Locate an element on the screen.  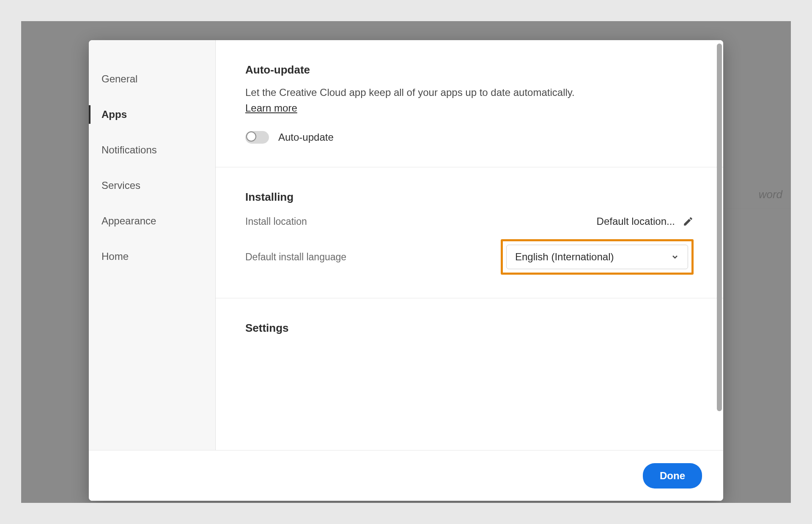
install-language-row: Default install language English (Intern… is located at coordinates (469, 257).